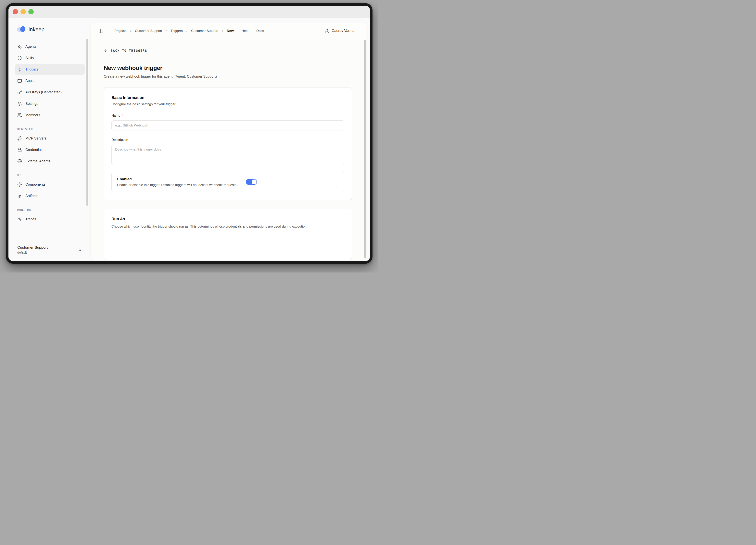 This screenshot has height=545, width=756. What do you see at coordinates (51, 210) in the screenshot?
I see `sidebar-section-monitor: MONITOR` at bounding box center [51, 210].